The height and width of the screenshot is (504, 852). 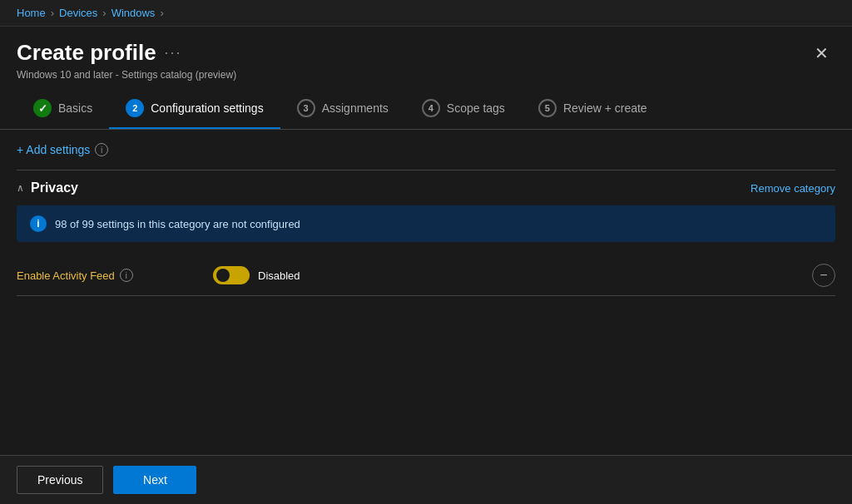 What do you see at coordinates (63, 109) in the screenshot?
I see `tab-basics: ✓ Basics` at bounding box center [63, 109].